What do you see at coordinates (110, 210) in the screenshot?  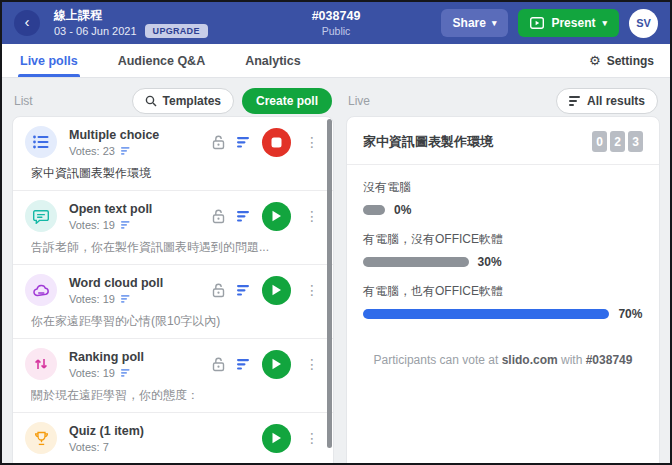 I see `poll-title: Open text poll` at bounding box center [110, 210].